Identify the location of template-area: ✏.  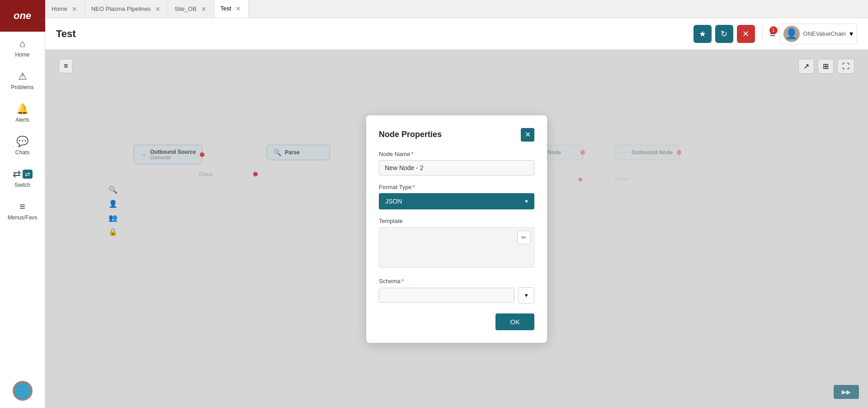
(457, 248).